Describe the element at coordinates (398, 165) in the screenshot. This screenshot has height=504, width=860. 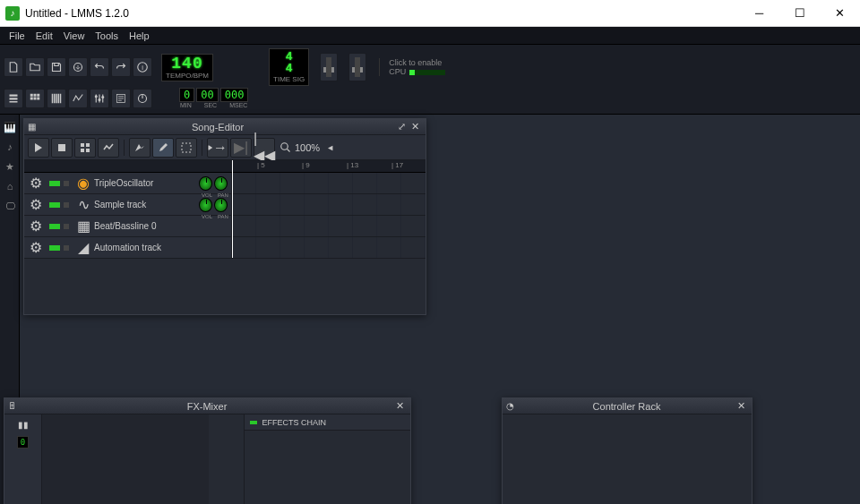
I see `ruler-mark: | 17` at that location.